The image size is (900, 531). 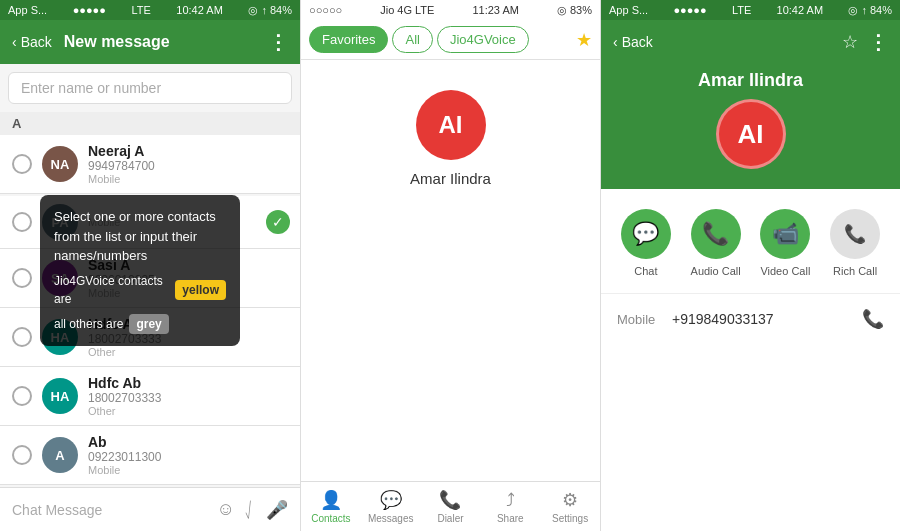 What do you see at coordinates (628, 10) in the screenshot?
I see `status-app-3: App S...` at bounding box center [628, 10].